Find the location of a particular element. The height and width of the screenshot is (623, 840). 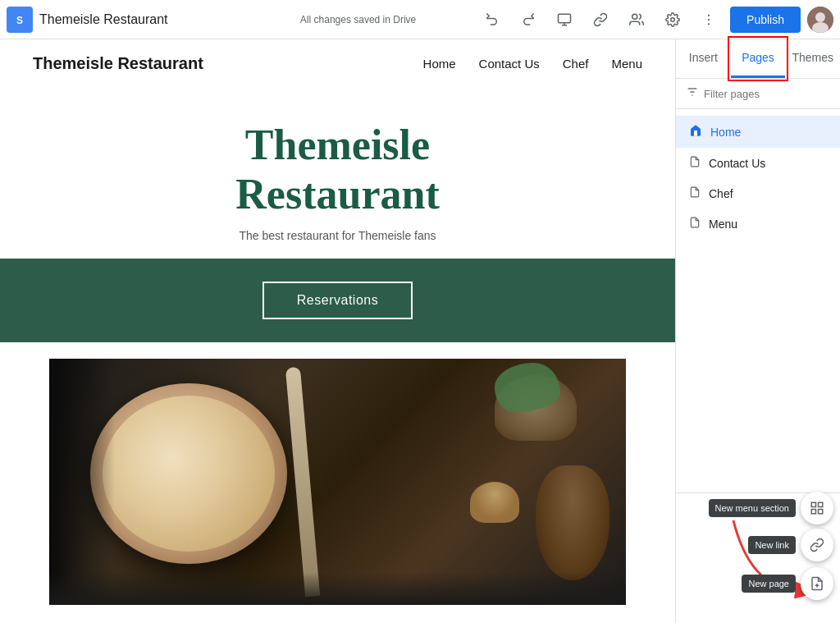

menu-page-icon is located at coordinates (695, 223).